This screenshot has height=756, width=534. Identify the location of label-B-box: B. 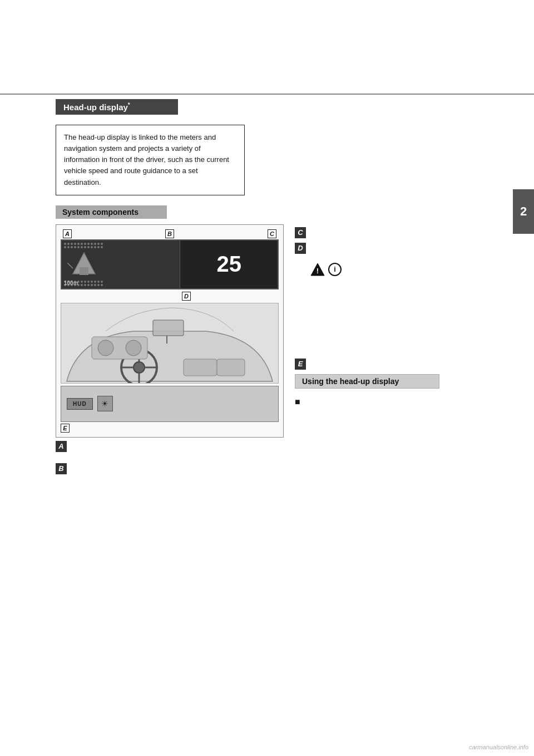
(61, 469).